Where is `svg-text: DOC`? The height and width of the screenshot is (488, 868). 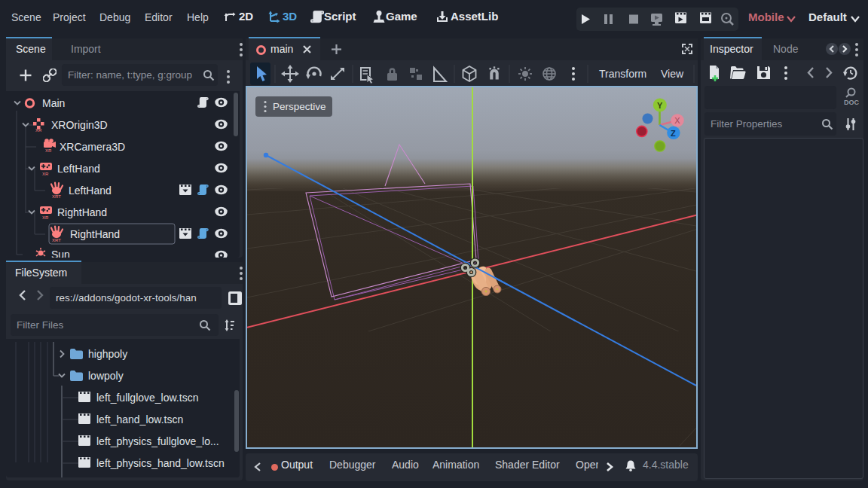
svg-text: DOC is located at coordinates (851, 102).